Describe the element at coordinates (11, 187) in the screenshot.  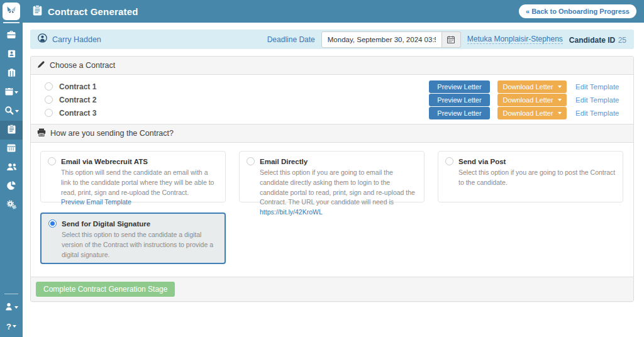
I see `pie-chart-icon` at that location.